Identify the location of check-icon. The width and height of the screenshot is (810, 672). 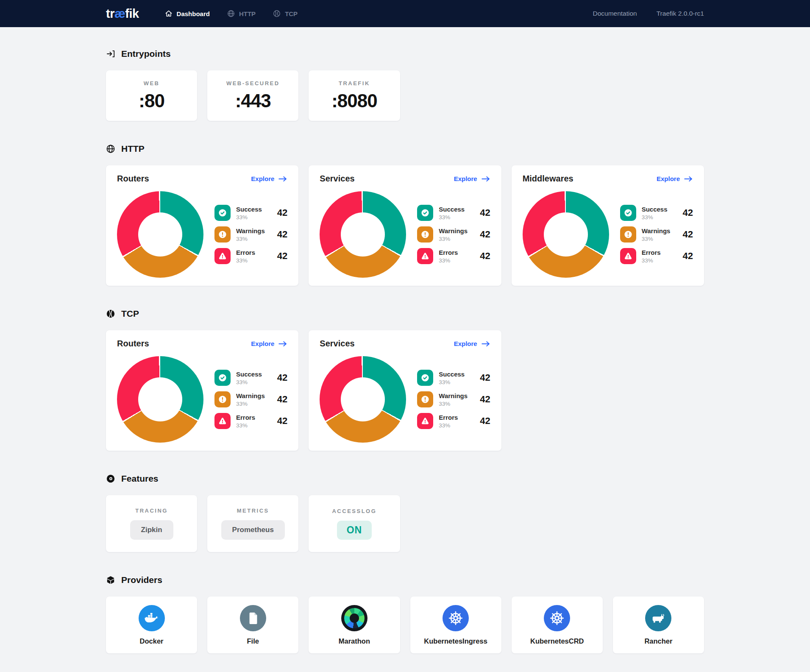
(223, 213).